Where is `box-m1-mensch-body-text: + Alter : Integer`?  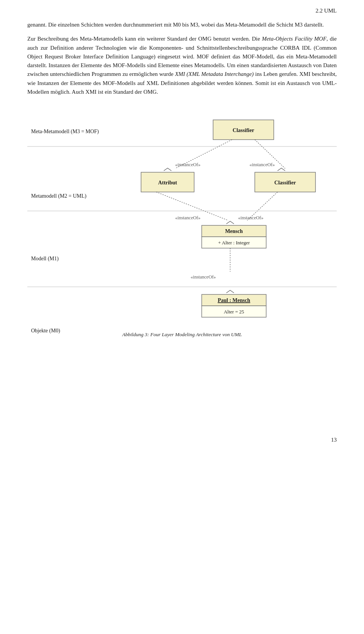
box-m1-mensch-body-text: + Alter : Integer is located at coordinates (234, 243).